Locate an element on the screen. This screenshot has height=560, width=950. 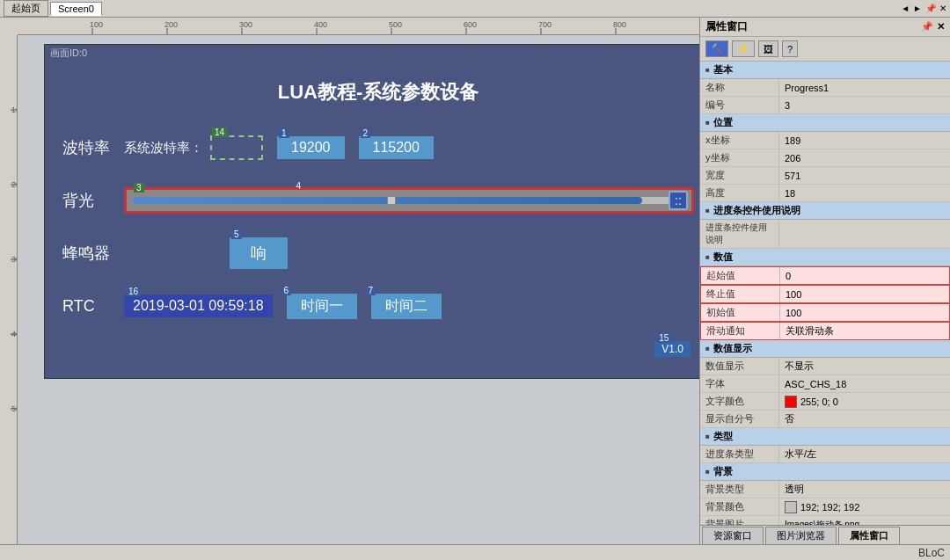
prop-font: 字体 ASC_CHS_18 is located at coordinates (825, 384).